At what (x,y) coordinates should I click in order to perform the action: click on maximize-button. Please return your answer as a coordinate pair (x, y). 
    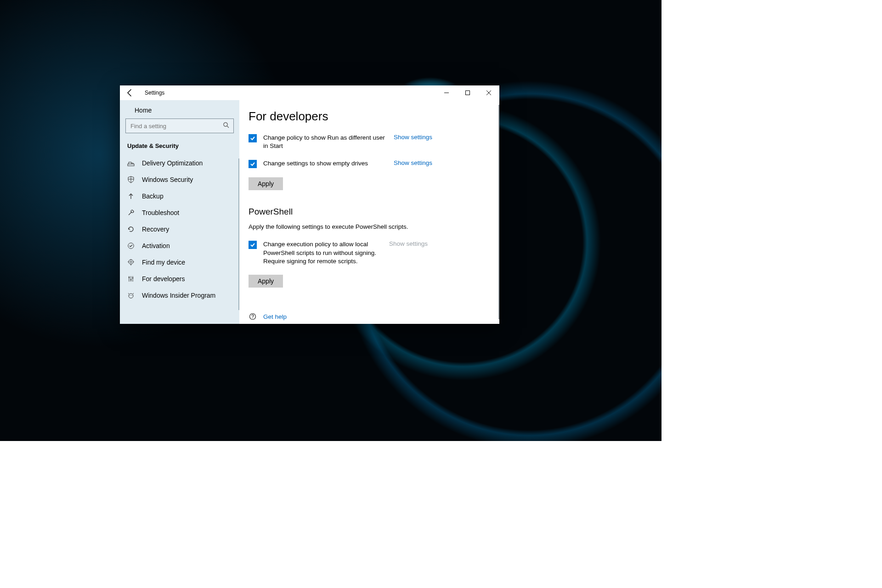
    Looking at the image, I should click on (468, 93).